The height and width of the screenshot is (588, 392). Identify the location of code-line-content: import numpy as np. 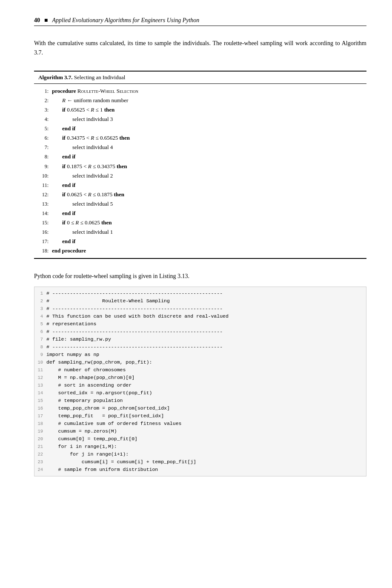
(206, 355).